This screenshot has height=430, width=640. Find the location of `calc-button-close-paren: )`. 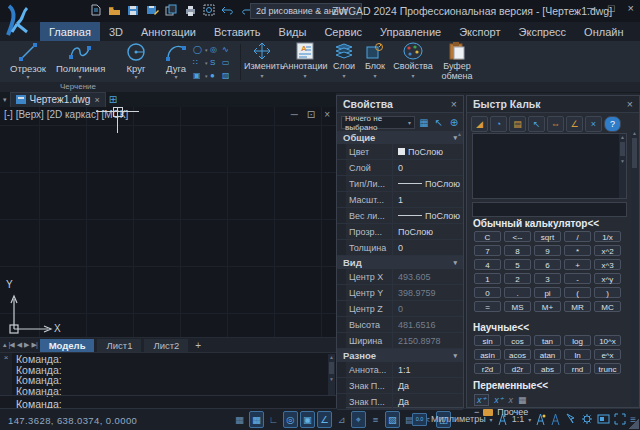

calc-button-close-paren: ) is located at coordinates (608, 292).